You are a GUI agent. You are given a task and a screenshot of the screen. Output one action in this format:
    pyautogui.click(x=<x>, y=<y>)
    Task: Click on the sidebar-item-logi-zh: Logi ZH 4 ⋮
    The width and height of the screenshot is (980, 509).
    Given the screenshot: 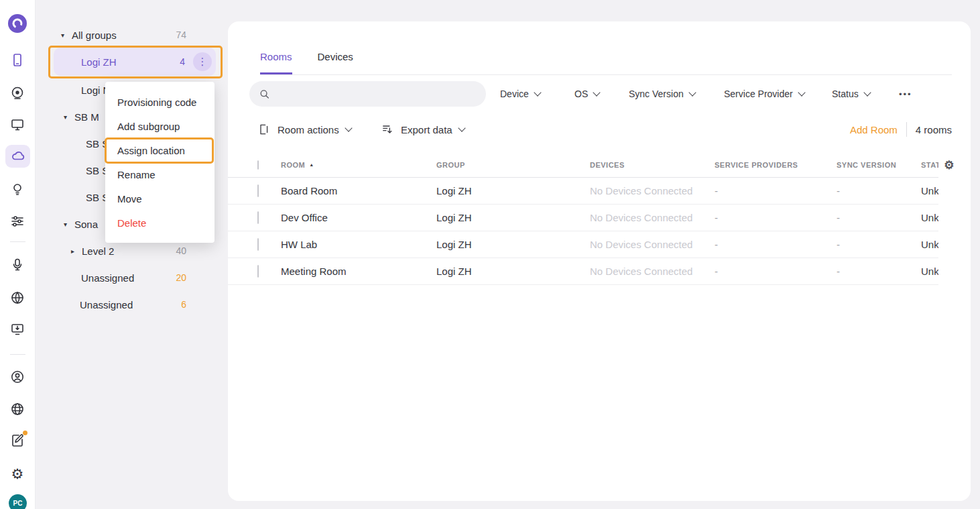 What is the action you would take?
    pyautogui.click(x=131, y=62)
    